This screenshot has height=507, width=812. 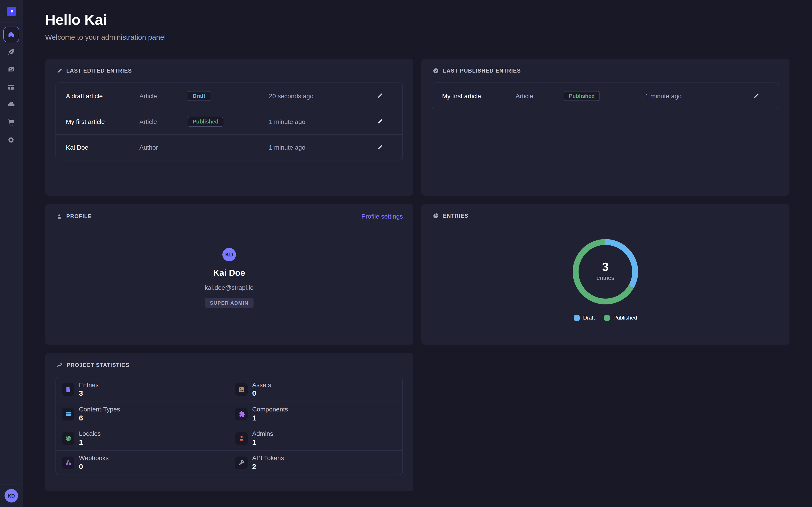 I want to click on stat-label: API Tokens, so click(x=268, y=458).